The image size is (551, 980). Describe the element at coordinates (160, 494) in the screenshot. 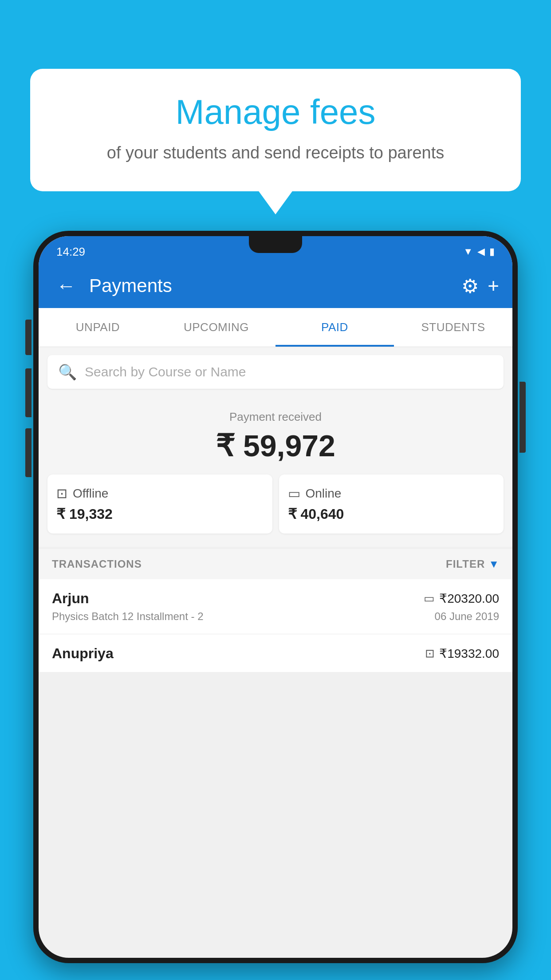

I see `offline-card-header: ⊡ Offline` at that location.